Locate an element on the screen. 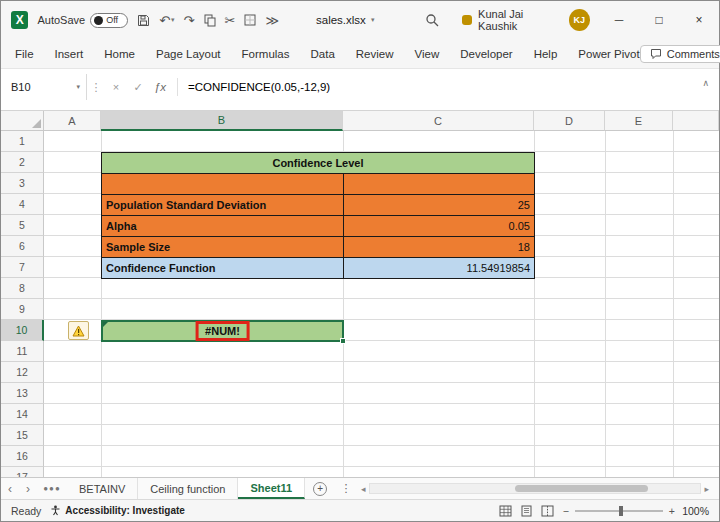 This screenshot has width=720, height=522. row-header-7: 7 is located at coordinates (22, 268).